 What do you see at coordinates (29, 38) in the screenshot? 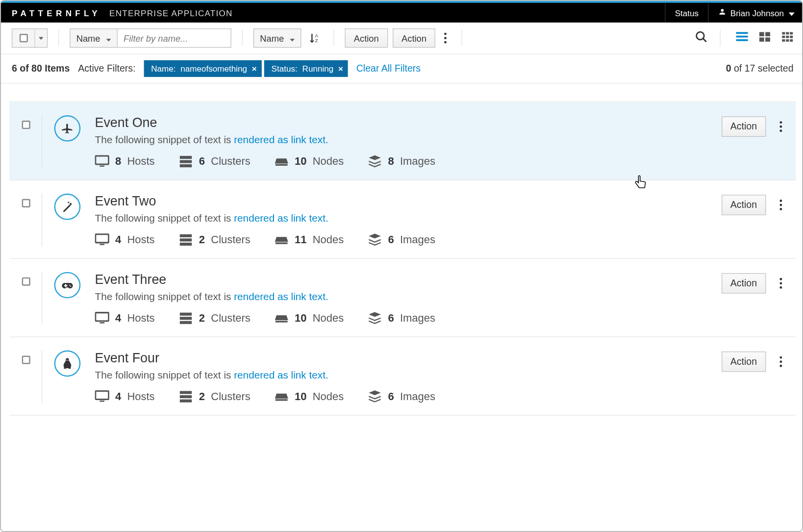
I see `select-all-dropdown` at bounding box center [29, 38].